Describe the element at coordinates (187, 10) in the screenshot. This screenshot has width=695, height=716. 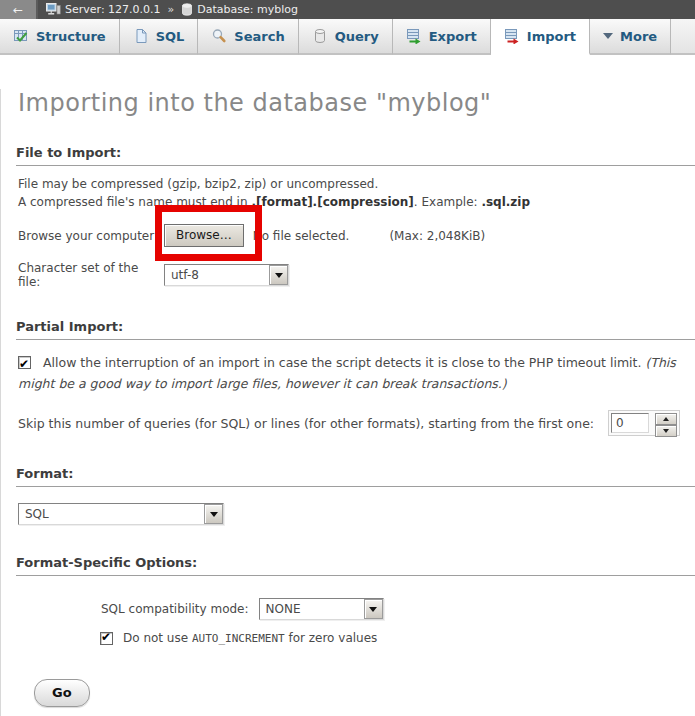
I see `database-icon` at that location.